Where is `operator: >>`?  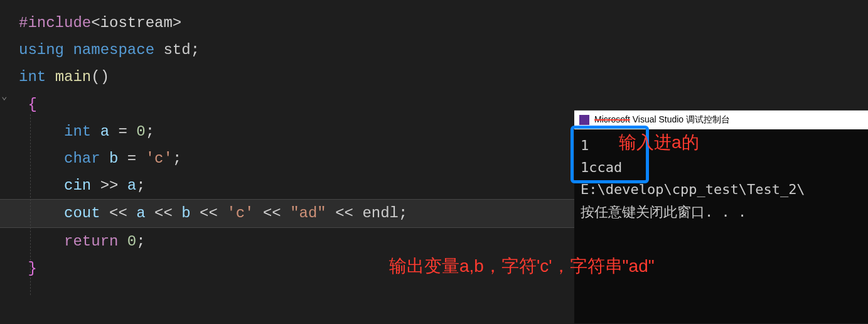 operator: >> is located at coordinates (109, 186).